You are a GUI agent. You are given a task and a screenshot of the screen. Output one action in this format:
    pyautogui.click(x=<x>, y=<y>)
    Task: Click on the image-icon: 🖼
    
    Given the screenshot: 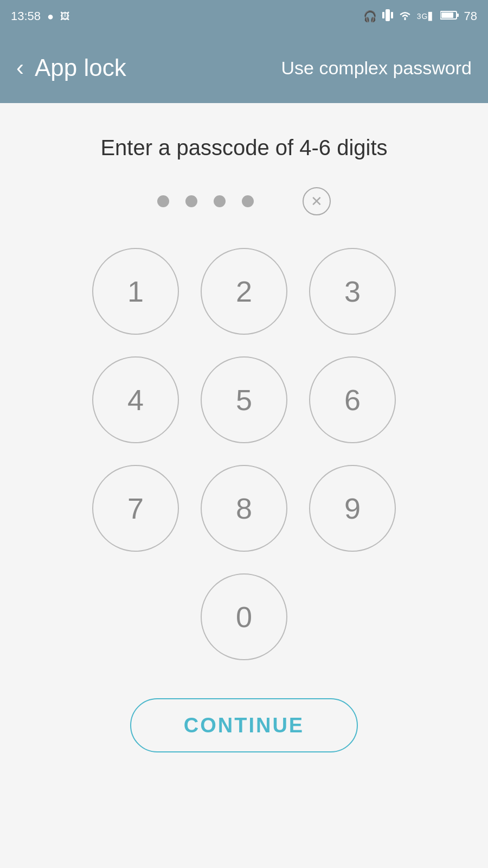 What is the action you would take?
    pyautogui.click(x=65, y=16)
    